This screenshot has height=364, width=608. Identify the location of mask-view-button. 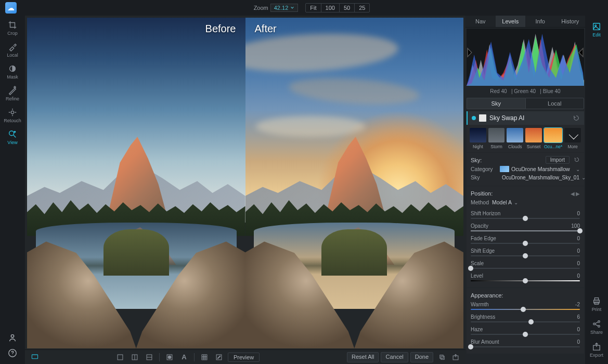
(170, 357).